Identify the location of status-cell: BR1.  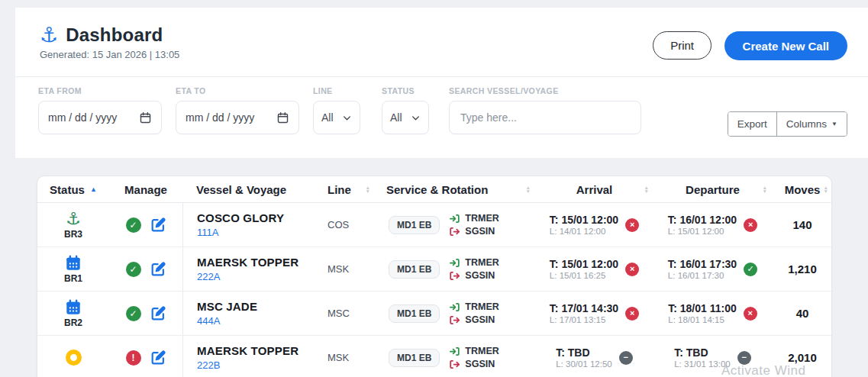
(73, 269).